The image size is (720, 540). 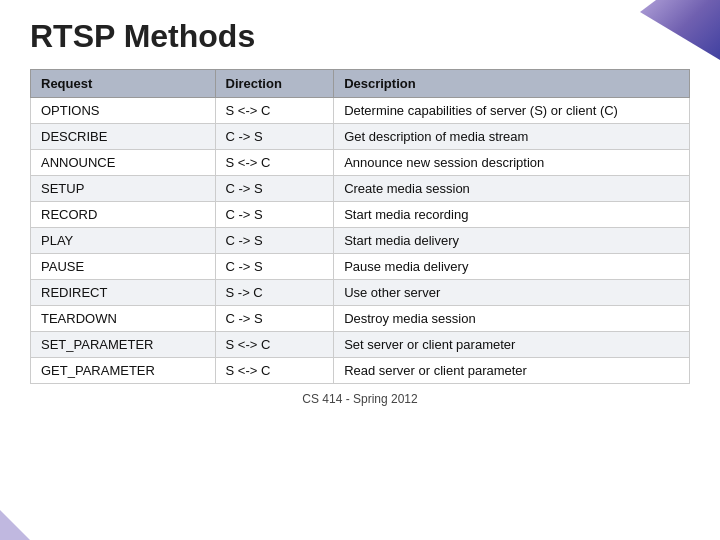 I want to click on table-cell: SET_PARAMETER, so click(x=124, y=345).